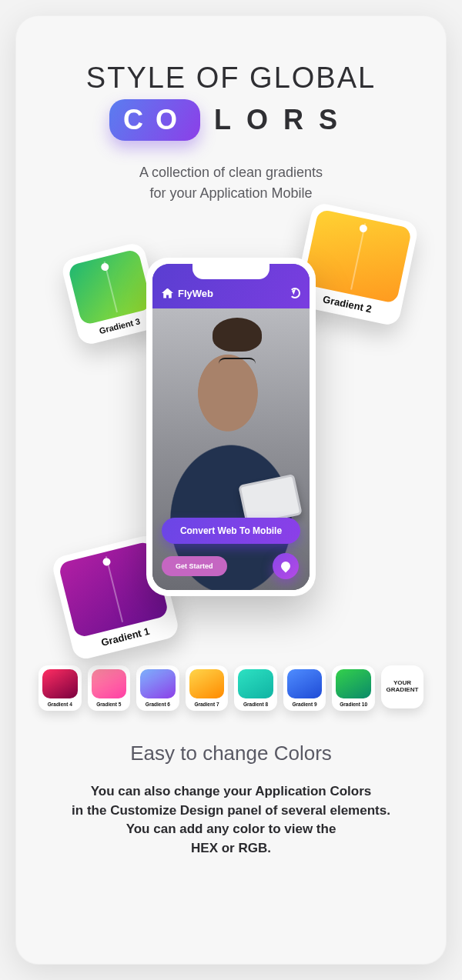 This screenshot has height=980, width=462. Describe the element at coordinates (231, 754) in the screenshot. I see `section-title: Easy to change Colors` at that location.